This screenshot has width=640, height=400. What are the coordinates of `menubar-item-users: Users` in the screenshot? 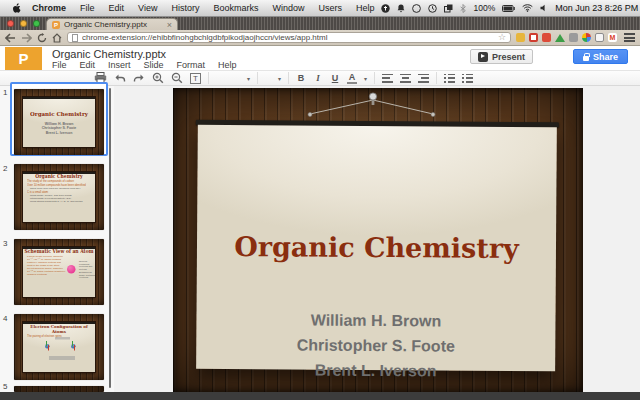 It's located at (330, 8).